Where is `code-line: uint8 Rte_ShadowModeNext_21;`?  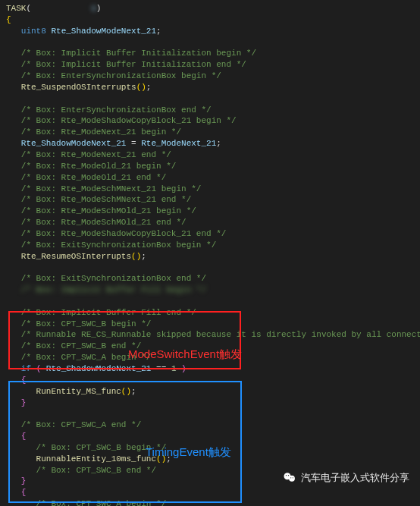
code-line: uint8 Rte_ShadowModeNext_21; is located at coordinates (210, 32).